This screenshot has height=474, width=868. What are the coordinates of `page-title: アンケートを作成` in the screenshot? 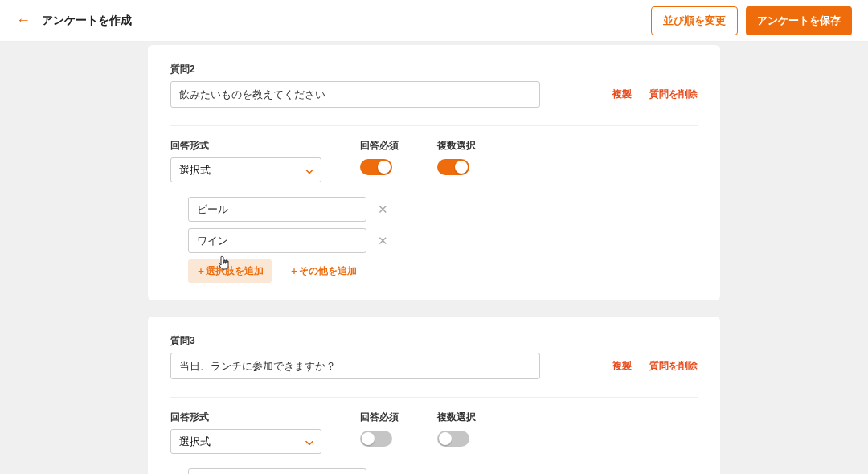 It's located at (87, 21).